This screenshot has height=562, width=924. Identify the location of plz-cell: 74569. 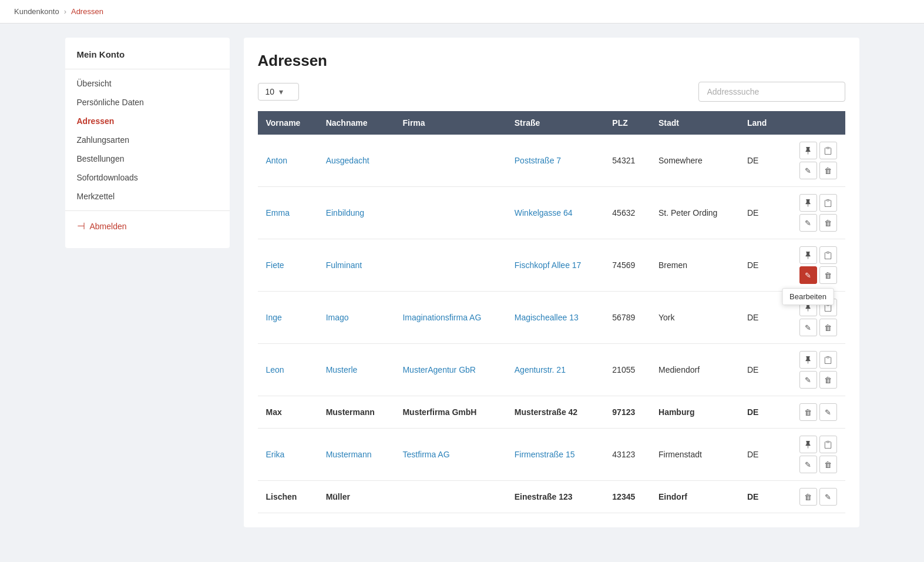
(627, 266).